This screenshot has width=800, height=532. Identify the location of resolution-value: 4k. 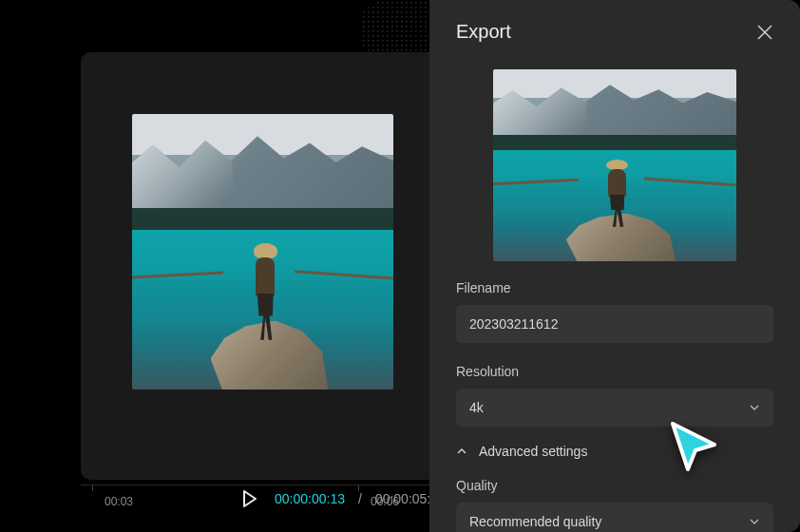
(477, 408).